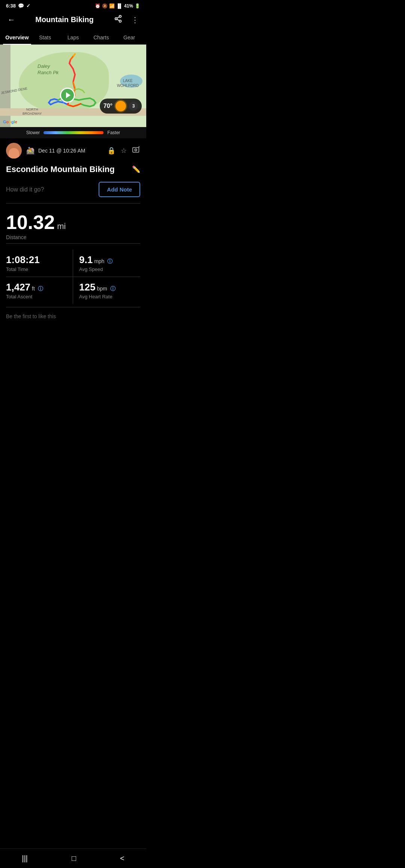  Describe the element at coordinates (101, 37) in the screenshot. I see `tab-charts: Charts` at that location.